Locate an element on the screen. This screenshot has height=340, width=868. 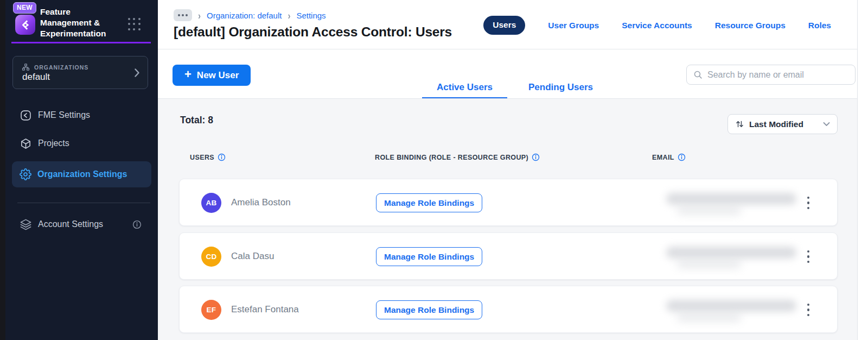
chevron-down-icon is located at coordinates (827, 124).